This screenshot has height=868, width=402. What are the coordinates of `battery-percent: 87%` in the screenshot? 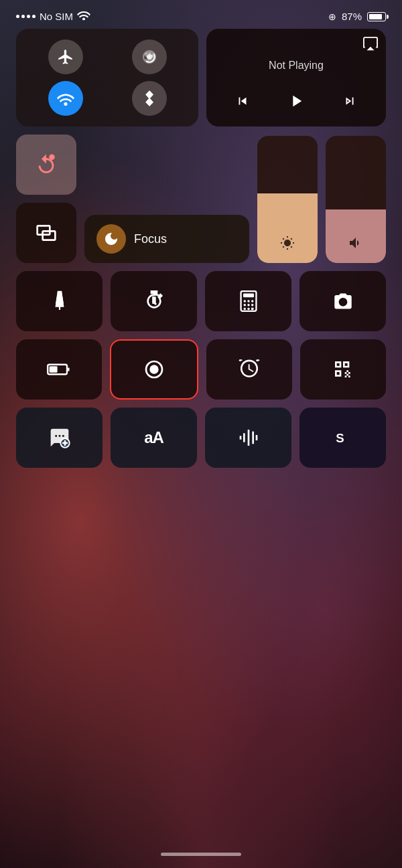 It's located at (352, 16).